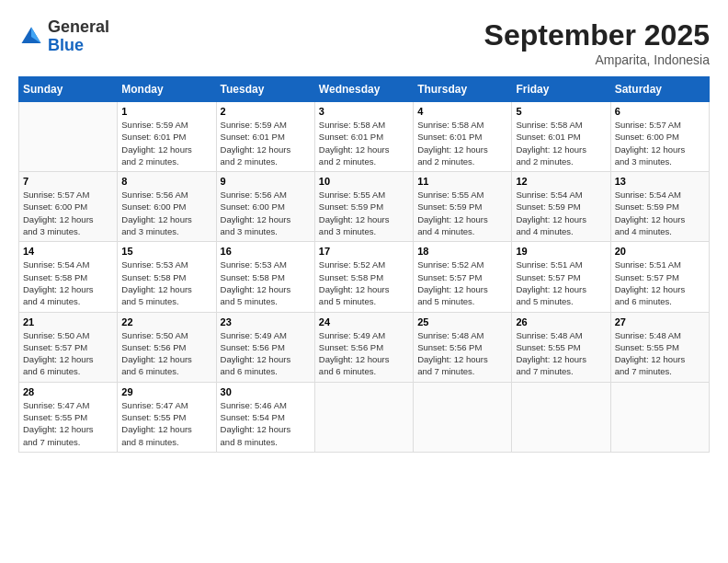  Describe the element at coordinates (68, 207) in the screenshot. I see `calendar-cell: 7Sunrise: 5:57 AMSunset: 6:00 PMDaylight…` at that location.